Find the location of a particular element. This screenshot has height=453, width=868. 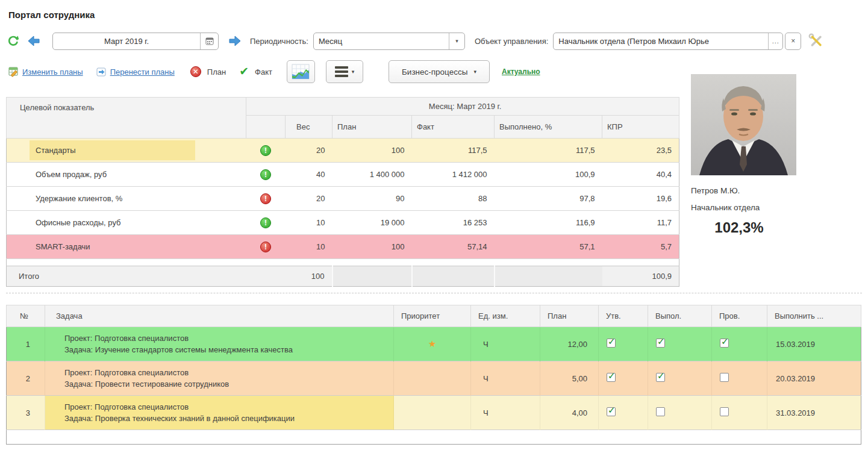

kpi-period-header: Месяц: Март 2019 г. is located at coordinates (463, 107).